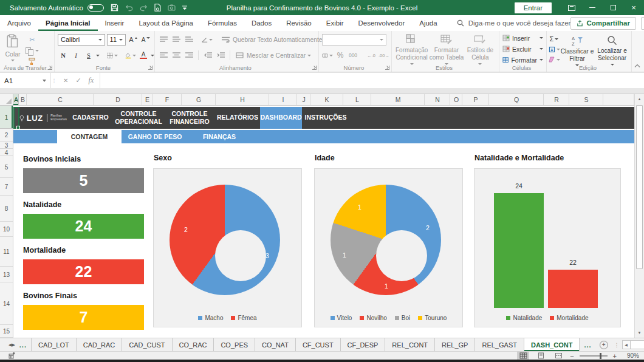  What do you see at coordinates (118, 100) in the screenshot?
I see `column-header-D: D` at bounding box center [118, 100].